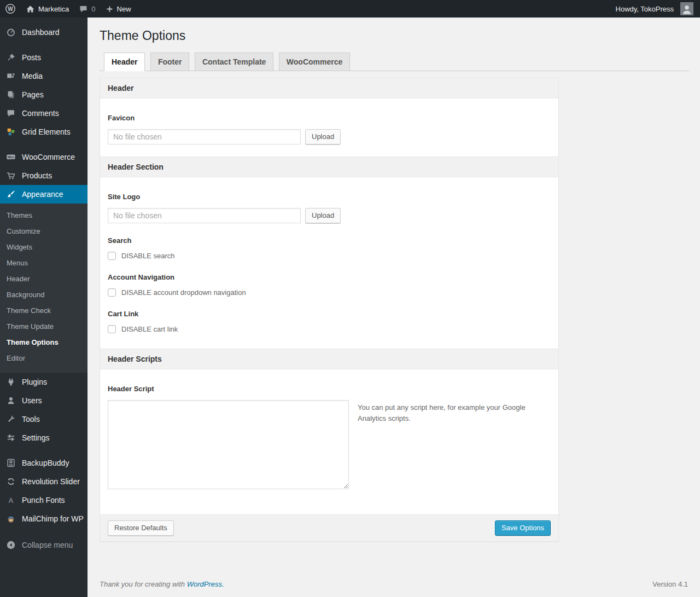 Image resolution: width=700 pixels, height=597 pixels. What do you see at coordinates (44, 76) in the screenshot?
I see `sidebar-item-media: Media` at bounding box center [44, 76].